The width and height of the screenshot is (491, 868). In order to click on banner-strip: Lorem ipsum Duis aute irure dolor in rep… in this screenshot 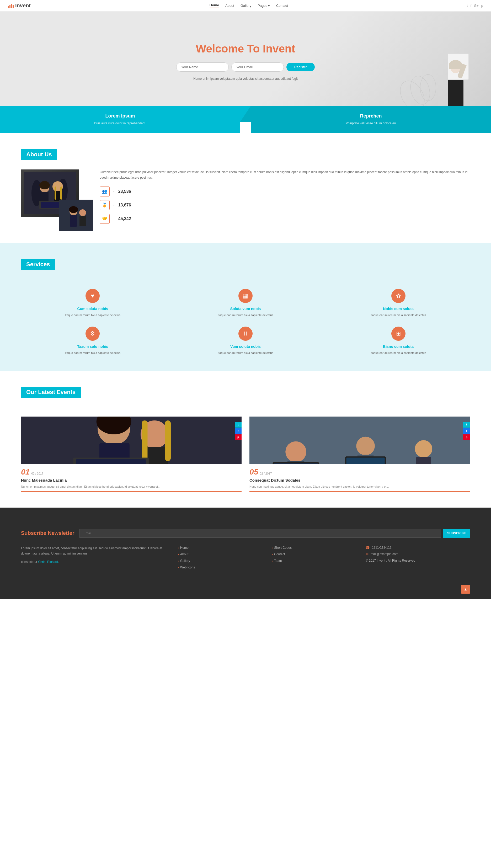, I will do `click(246, 119)`.